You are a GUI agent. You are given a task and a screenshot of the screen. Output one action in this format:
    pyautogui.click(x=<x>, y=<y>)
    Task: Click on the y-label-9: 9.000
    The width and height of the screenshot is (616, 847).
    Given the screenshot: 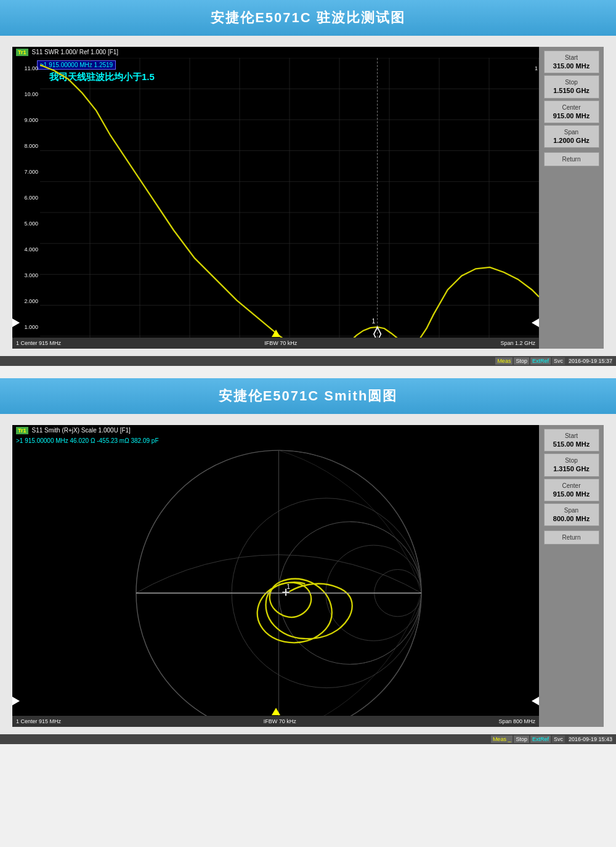 What is the action you would take?
    pyautogui.click(x=26, y=120)
    